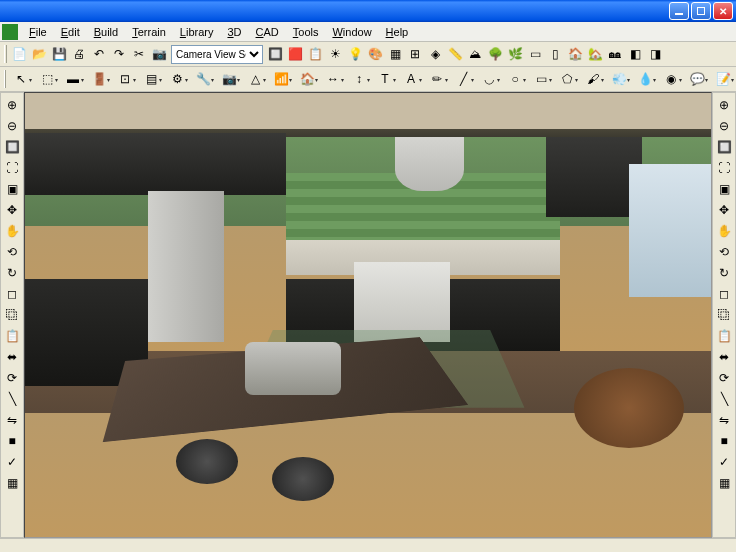 The image size is (736, 552). What do you see at coordinates (395, 54) in the screenshot?
I see `texture-icon: ▦` at bounding box center [395, 54].